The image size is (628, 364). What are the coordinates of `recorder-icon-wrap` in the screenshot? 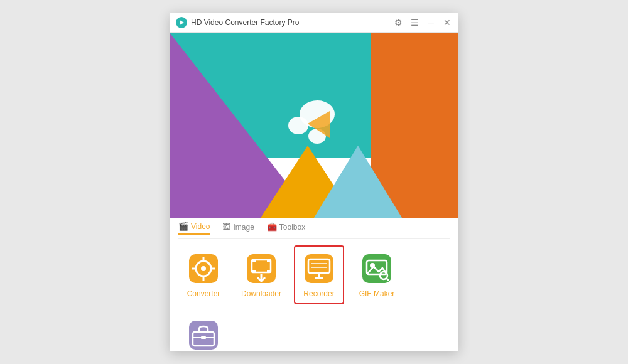 It's located at (319, 269).